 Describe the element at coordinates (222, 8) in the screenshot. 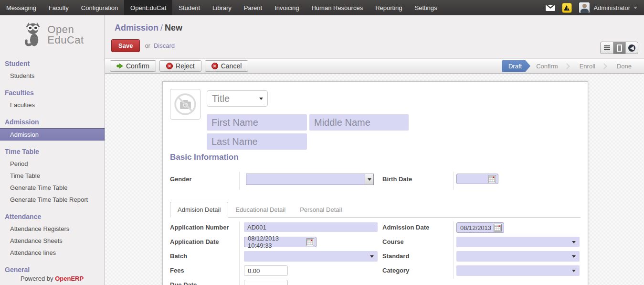

I see `nav-library: Library` at that location.